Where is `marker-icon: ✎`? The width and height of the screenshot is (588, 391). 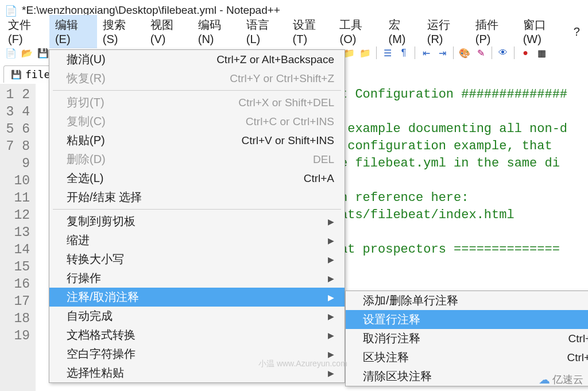 marker-icon: ✎ is located at coordinates (481, 53).